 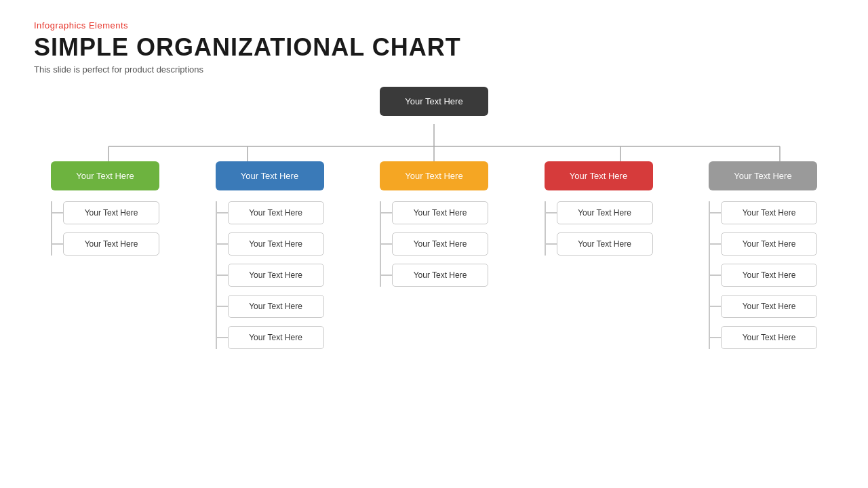 I want to click on col-header-col3: Your Text Here, so click(x=434, y=176).